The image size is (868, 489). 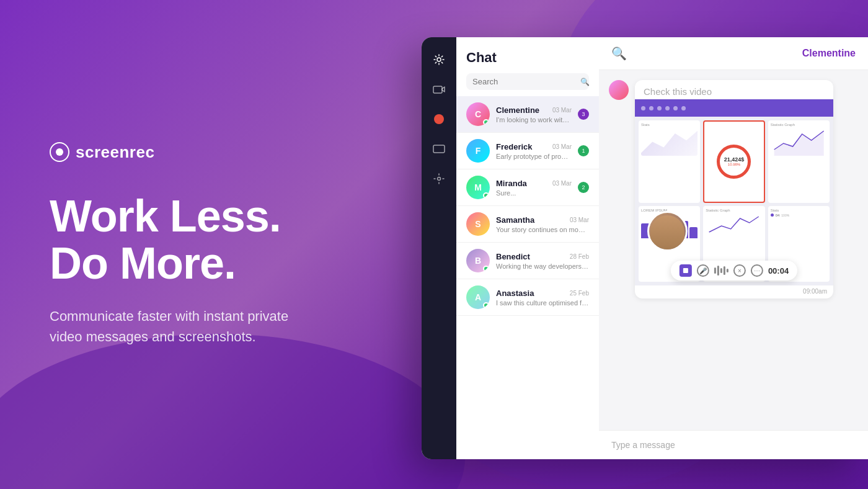 I want to click on chat-info-benedict: Benedict 28 Feb Working the way develope…, so click(x=542, y=261).